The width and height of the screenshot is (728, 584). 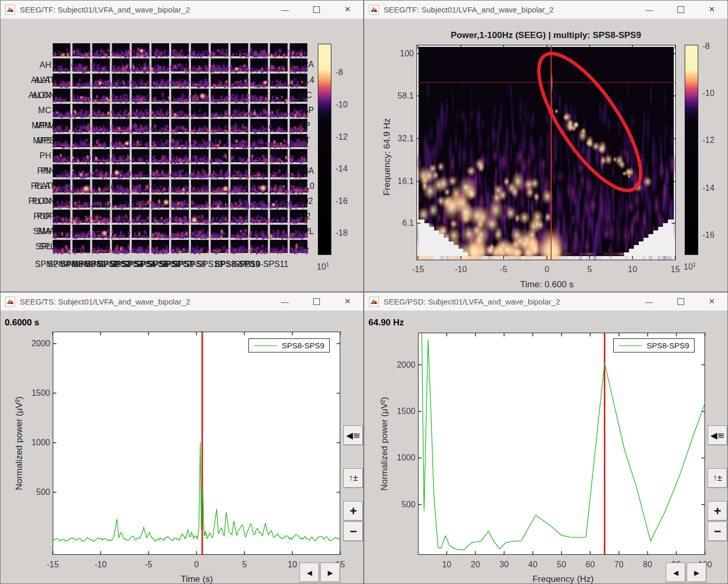 I want to click on x-tick-label: -15, so click(x=52, y=565).